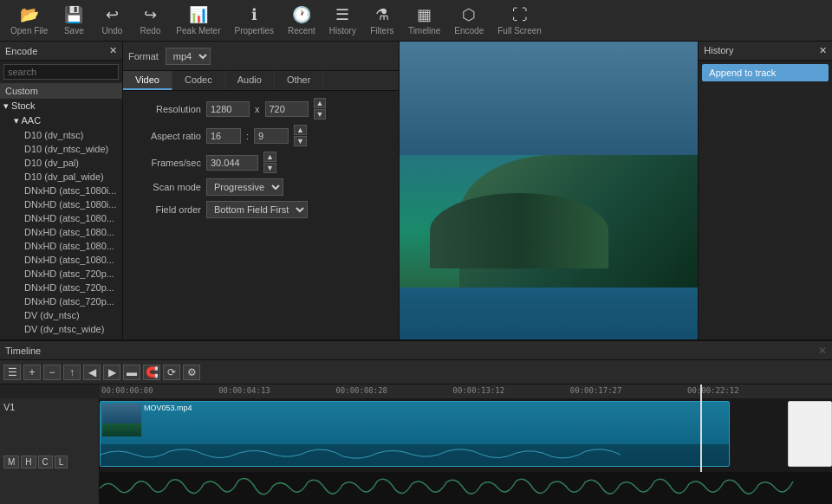 Image resolution: width=832 pixels, height=504 pixels. What do you see at coordinates (300, 130) in the screenshot?
I see `aspect-up-button: ▲` at bounding box center [300, 130].